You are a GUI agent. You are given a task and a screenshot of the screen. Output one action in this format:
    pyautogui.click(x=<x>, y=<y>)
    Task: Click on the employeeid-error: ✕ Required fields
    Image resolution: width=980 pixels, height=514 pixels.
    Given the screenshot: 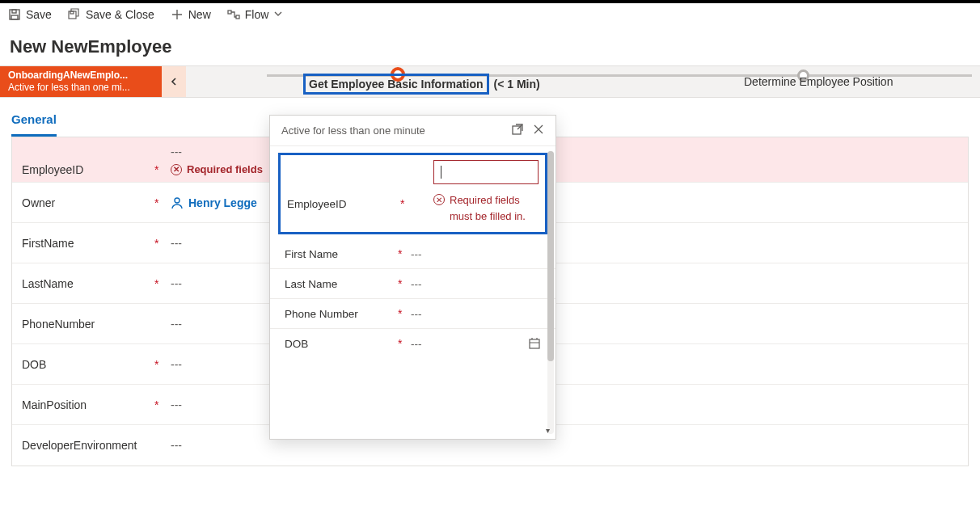 What is the action you would take?
    pyautogui.click(x=217, y=170)
    